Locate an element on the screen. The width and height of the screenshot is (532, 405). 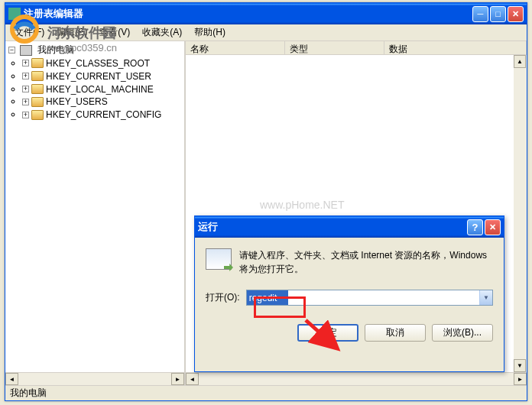
open-input is located at coordinates (268, 298).